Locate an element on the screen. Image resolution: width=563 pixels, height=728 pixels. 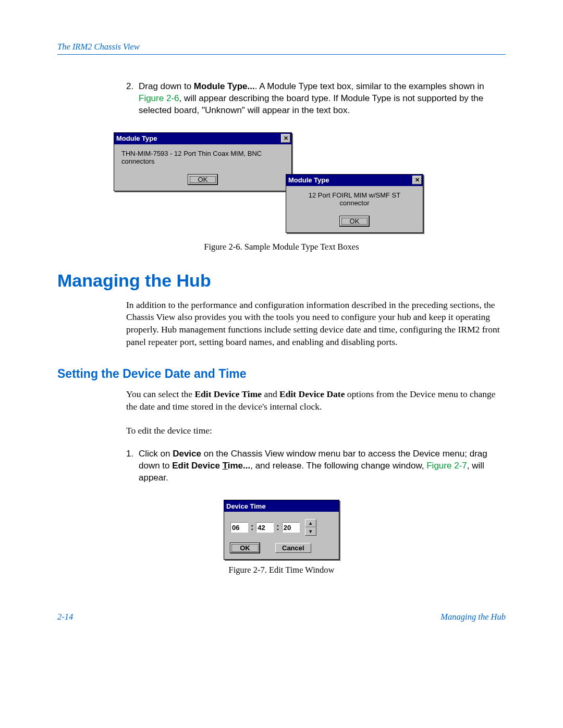
step-1: 1. Click on Device on the Chassis View w… is located at coordinates (316, 466).